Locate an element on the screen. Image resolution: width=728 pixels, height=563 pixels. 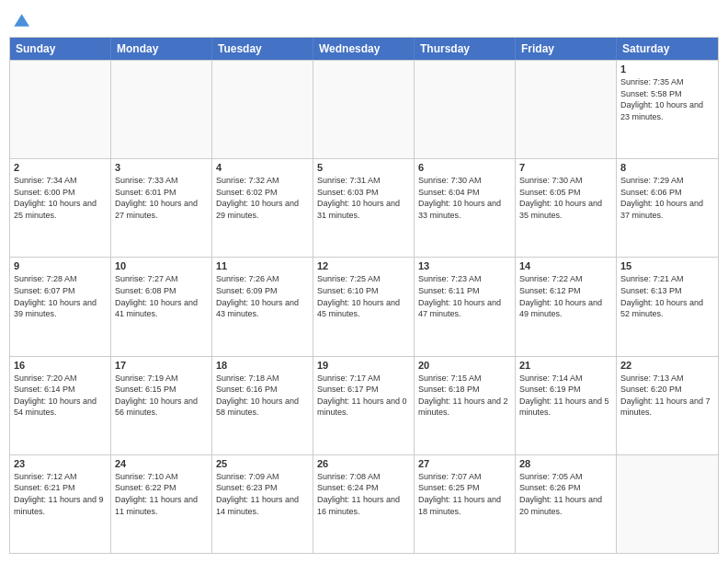
day-cell: 5Sunrise: 7:31 AM Sunset: 6:03 PM Daylig… is located at coordinates (364, 208).